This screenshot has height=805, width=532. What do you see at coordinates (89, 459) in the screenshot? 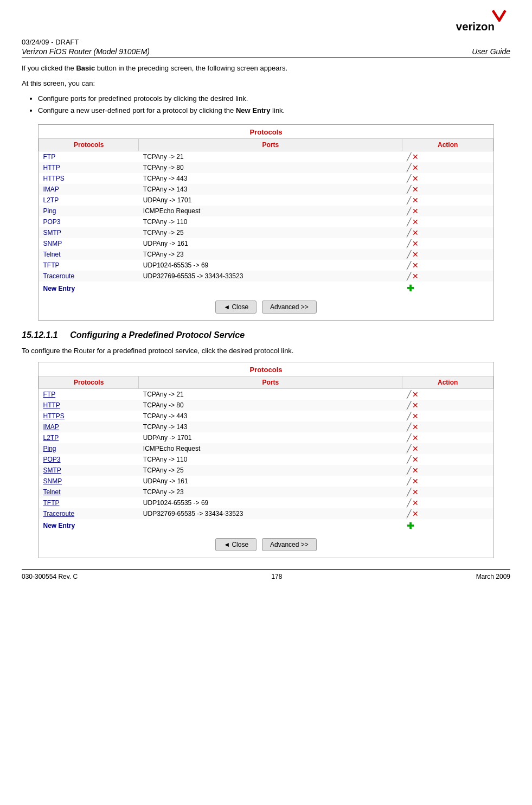
I see `proto-cell: POP3` at bounding box center [89, 459].